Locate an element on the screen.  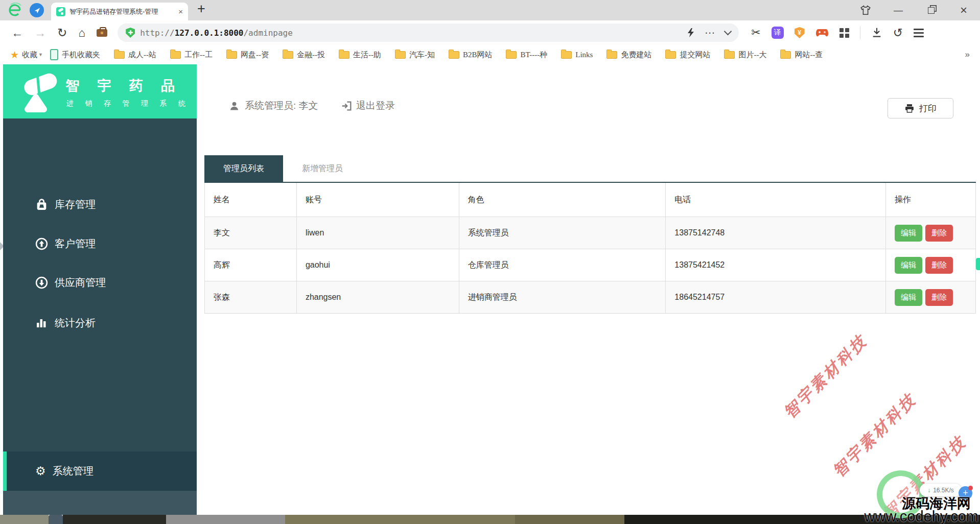
app-title: 智 宇 药 品 is located at coordinates (124, 86).